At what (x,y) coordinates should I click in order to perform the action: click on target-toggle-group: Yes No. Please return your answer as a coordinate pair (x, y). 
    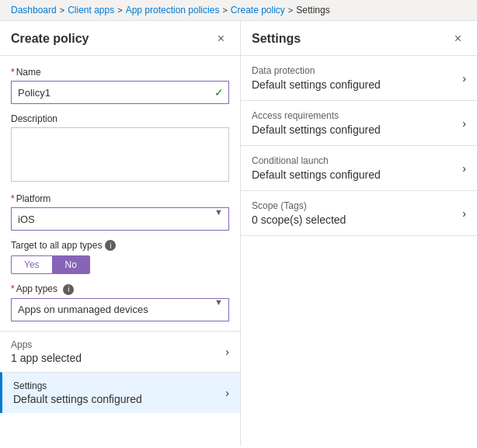
    Looking at the image, I should click on (120, 265).